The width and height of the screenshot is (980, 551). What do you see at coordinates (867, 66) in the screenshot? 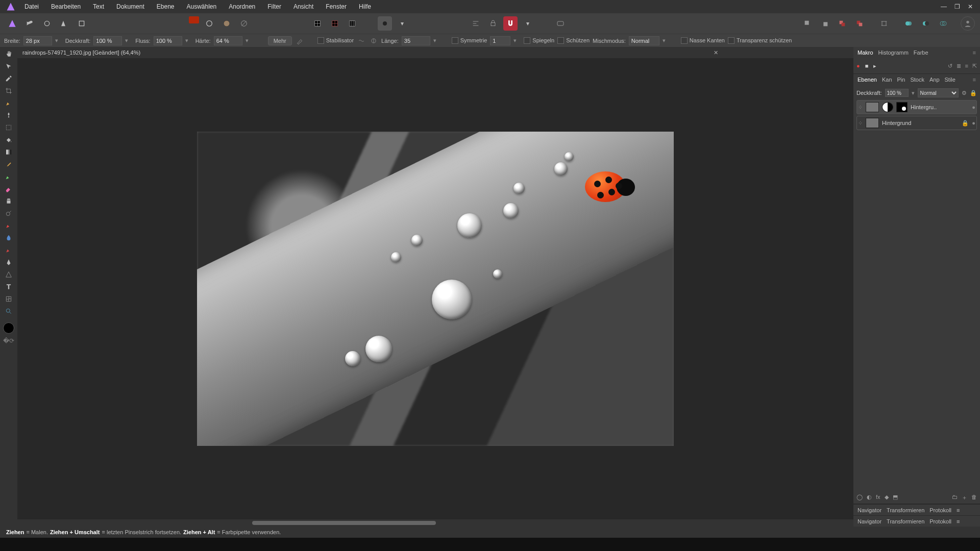
I see `stop-icon: ■` at bounding box center [867, 66].